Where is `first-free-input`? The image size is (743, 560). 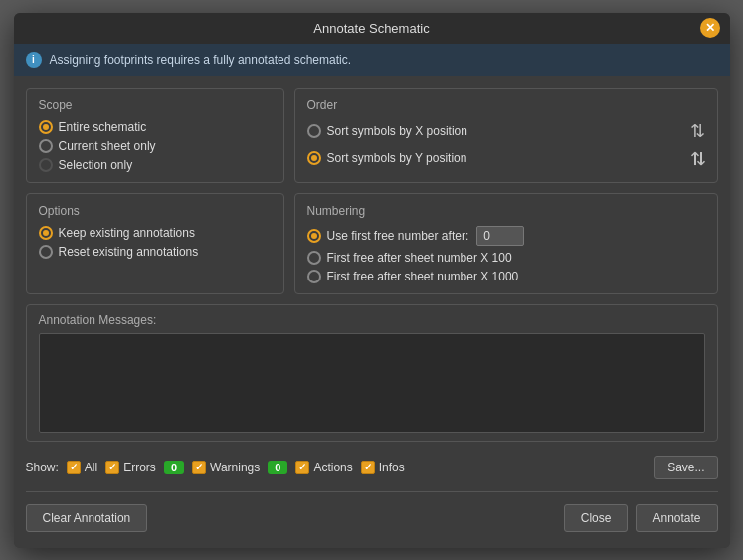 first-free-input is located at coordinates (500, 236).